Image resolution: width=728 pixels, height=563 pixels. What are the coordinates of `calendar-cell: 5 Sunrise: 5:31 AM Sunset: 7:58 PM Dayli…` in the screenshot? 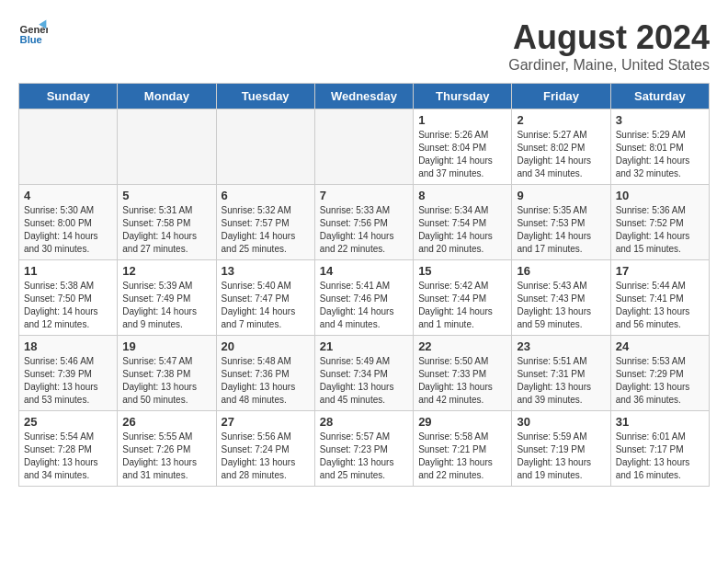 It's located at (167, 223).